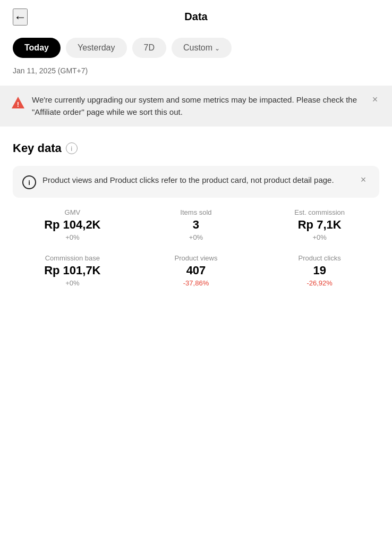 The image size is (392, 539). What do you see at coordinates (197, 106) in the screenshot?
I see `alert-message: We're currently upgrading our system and…` at bounding box center [197, 106].